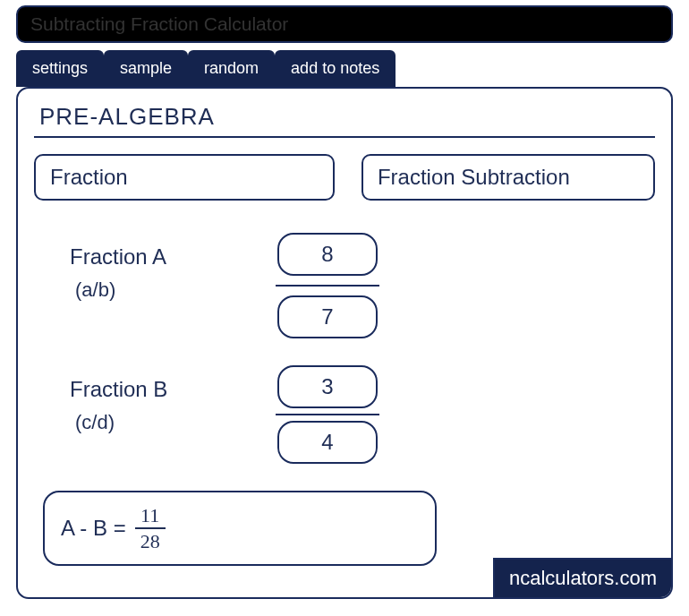 This screenshot has height=616, width=689. Describe the element at coordinates (150, 528) in the screenshot. I see `result-fraction: 11 28` at that location.